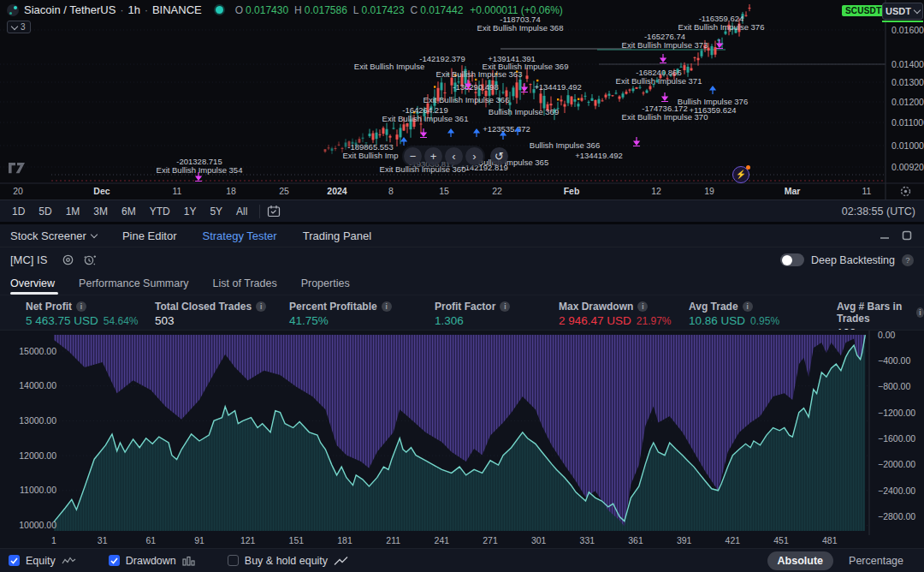  I want to click on range-1m-button: 1M, so click(74, 212).